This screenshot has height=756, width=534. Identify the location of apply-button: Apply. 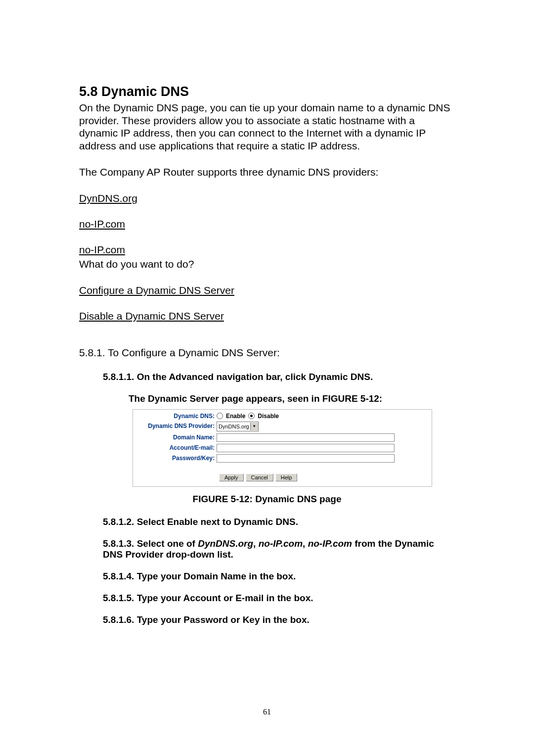
(231, 477).